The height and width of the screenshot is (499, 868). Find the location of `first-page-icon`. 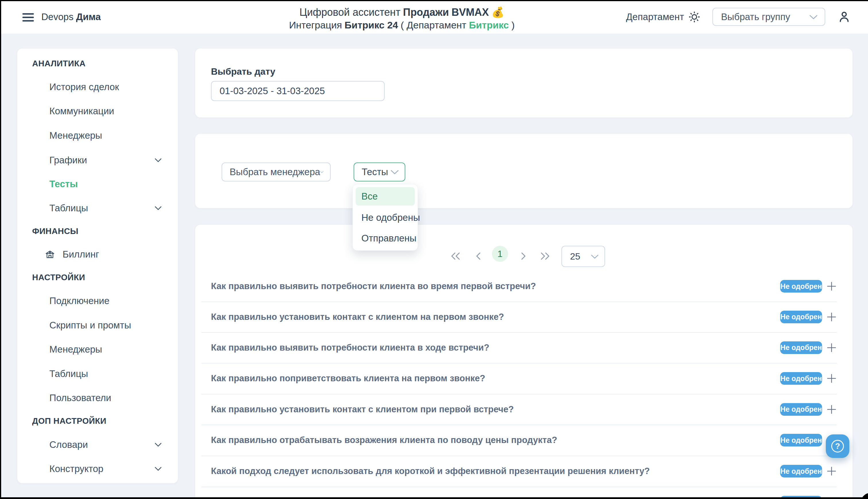

first-page-icon is located at coordinates (456, 256).